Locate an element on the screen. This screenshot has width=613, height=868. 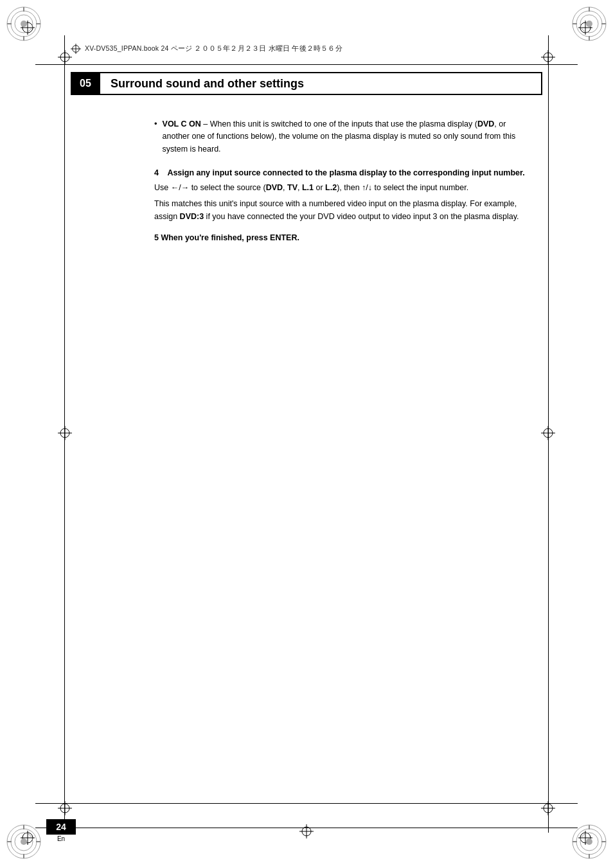
page-lang-label: En is located at coordinates (61, 839).